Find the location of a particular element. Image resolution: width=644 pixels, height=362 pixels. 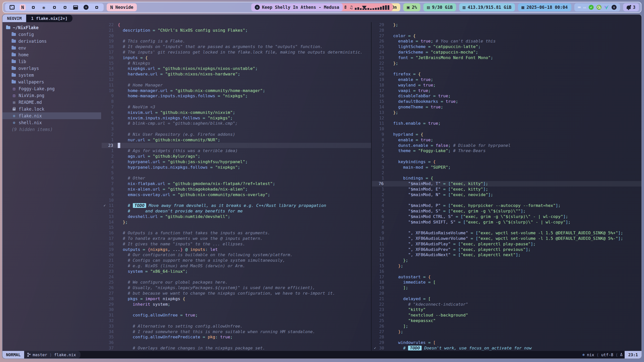

code-line: 25 lightScheme = "catppuccin-latte"; is located at coordinates (507, 47).